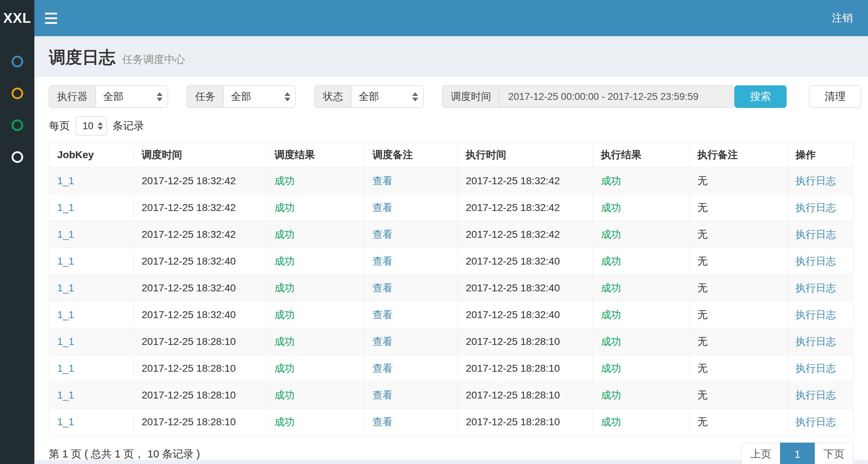 The image size is (868, 464). I want to click on table-footer: 第 1 页 ( 总共 1 页， 10 条记录 ) 上页 1 下页, so click(451, 453).